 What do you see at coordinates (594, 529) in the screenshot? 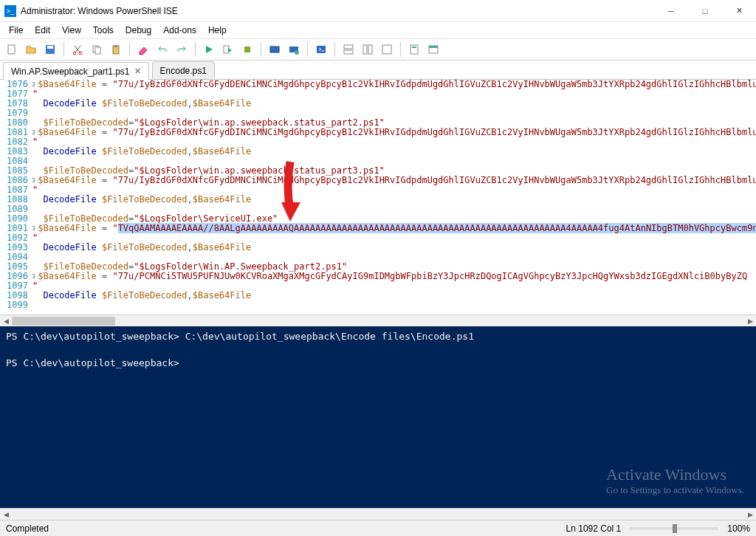
I see `cursor-position: Ln 1092 Col 1` at bounding box center [594, 529].